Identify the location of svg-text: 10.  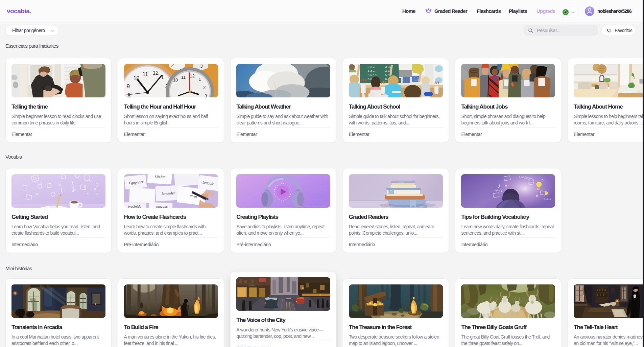
(175, 80).